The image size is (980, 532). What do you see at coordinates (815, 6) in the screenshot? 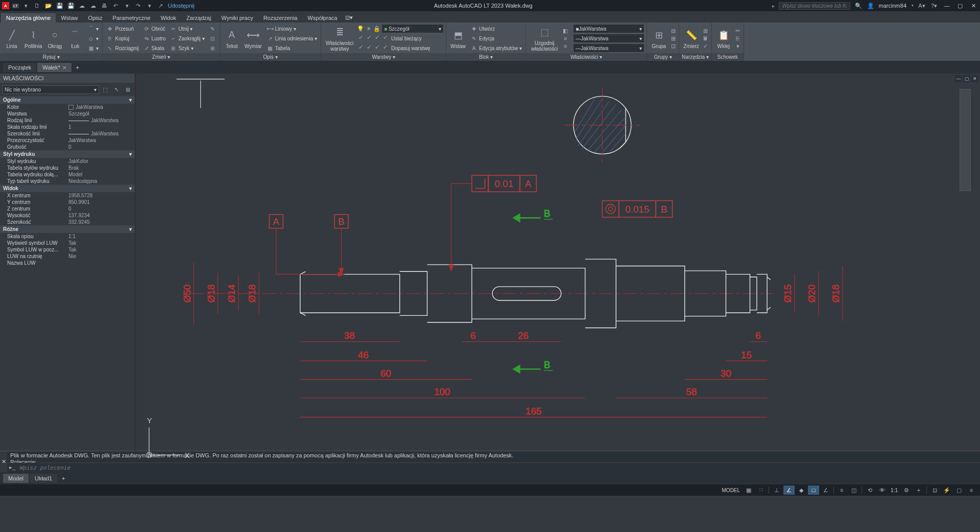
I see `help-search-input` at bounding box center [815, 6].